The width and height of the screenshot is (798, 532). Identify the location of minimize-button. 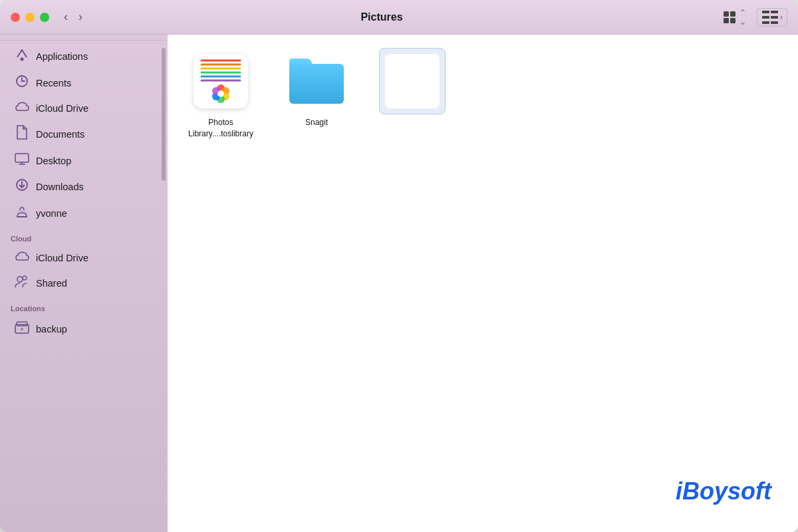
(30, 17).